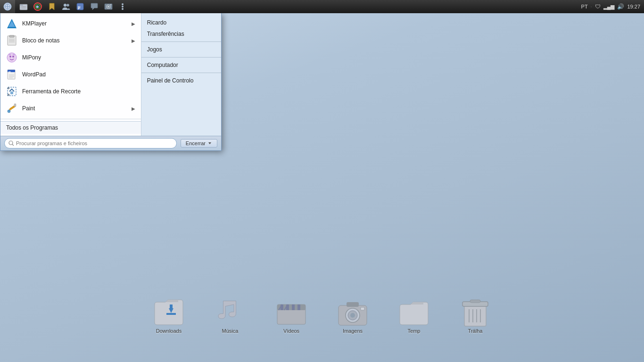 This screenshot has height=362, width=644. Describe the element at coordinates (475, 331) in the screenshot. I see `tralha-label: Trálha` at that location.